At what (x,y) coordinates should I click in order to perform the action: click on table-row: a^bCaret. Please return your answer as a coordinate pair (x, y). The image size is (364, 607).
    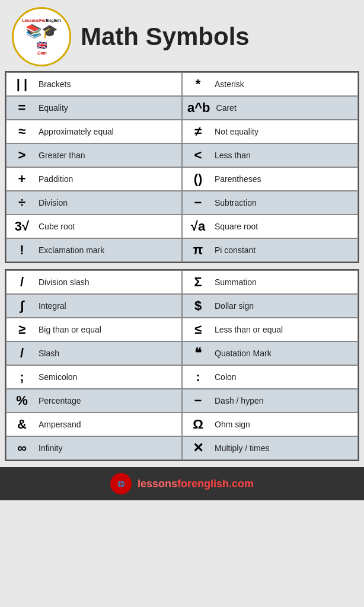
    Looking at the image, I should click on (270, 108).